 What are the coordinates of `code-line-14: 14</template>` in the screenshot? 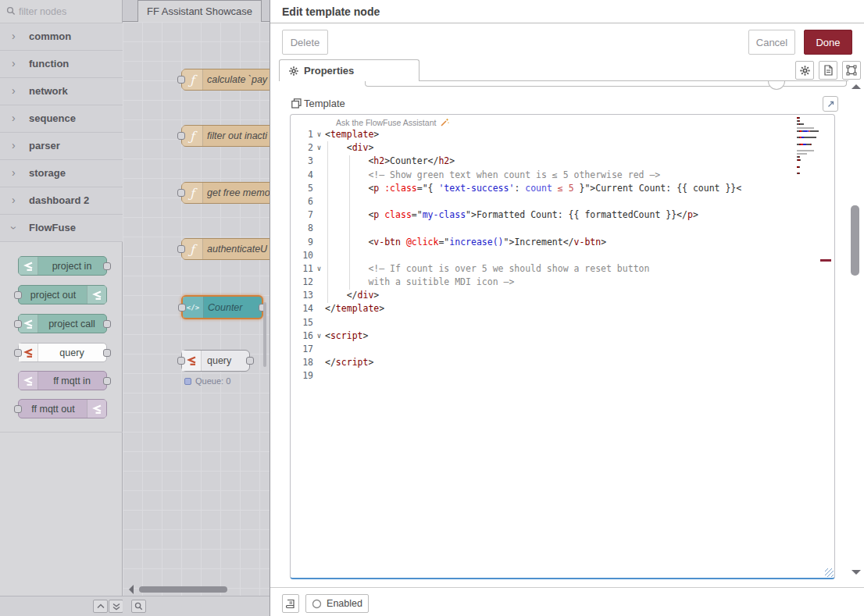 It's located at (562, 309).